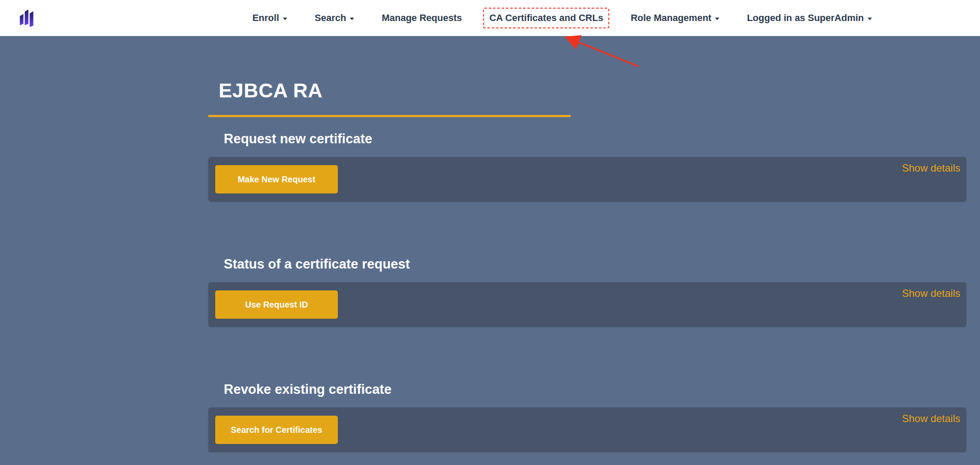 Image resolution: width=980 pixels, height=465 pixels. Describe the element at coordinates (562, 18) in the screenshot. I see `main-menu: Enroll Search Manage Requests CA Certifi…` at that location.